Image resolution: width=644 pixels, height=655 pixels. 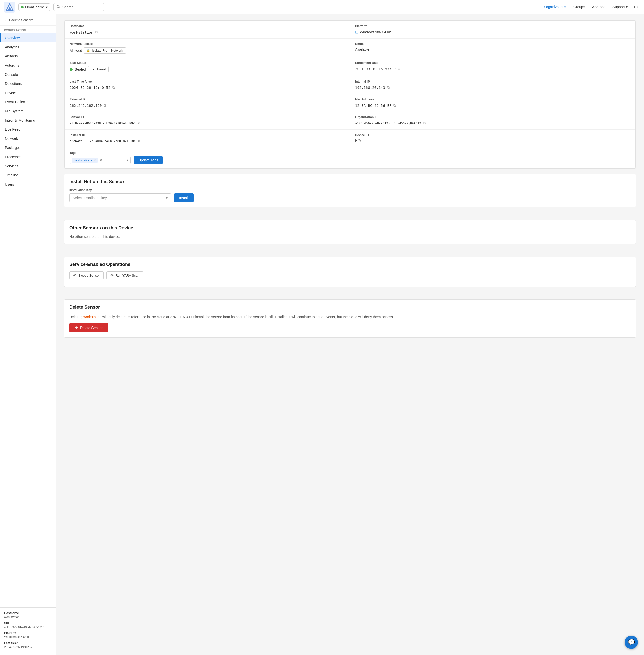 I want to click on tags-input-container: workstations ✕ ✕ ▾, so click(x=100, y=160).